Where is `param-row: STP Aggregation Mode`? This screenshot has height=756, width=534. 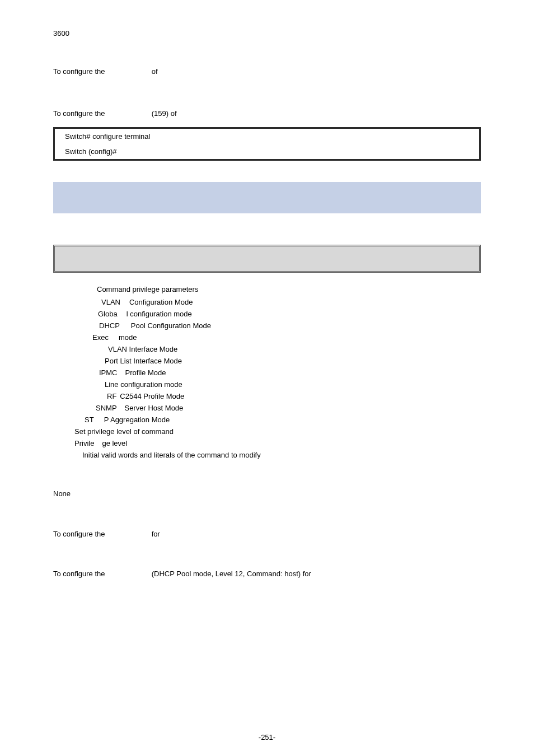 param-row: STP Aggregation Mode is located at coordinates (283, 420).